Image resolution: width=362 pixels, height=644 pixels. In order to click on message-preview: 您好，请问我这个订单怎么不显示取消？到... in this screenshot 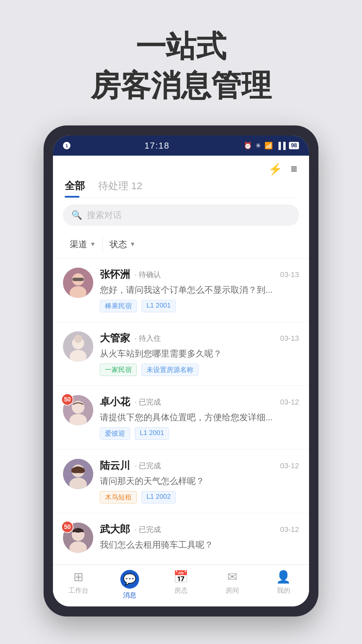, I will do `click(199, 290)`.